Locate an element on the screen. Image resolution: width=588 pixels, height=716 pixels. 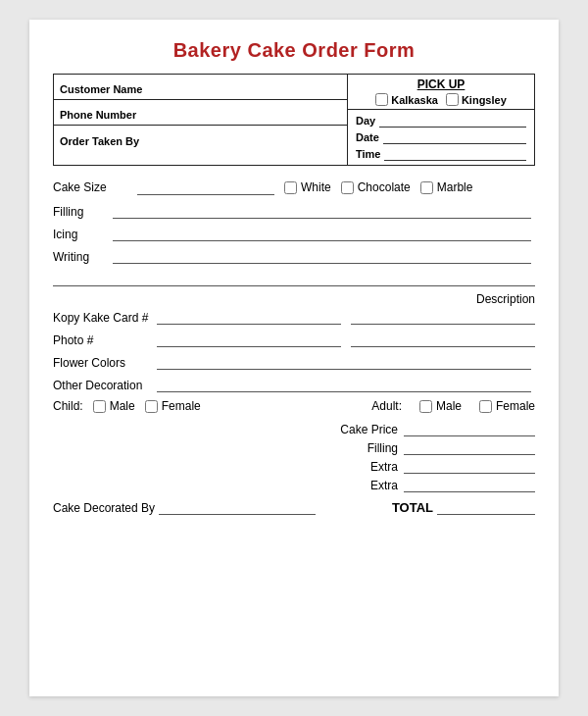
pricing-section: Cake Price Filling Extra Extra is located at coordinates (294, 457).